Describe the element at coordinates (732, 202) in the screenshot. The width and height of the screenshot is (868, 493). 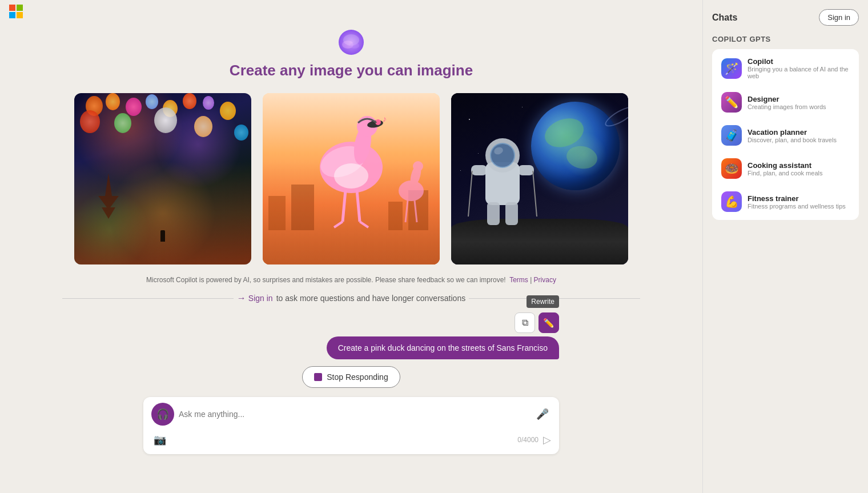
I see `fitness-emoji: 💪` at that location.